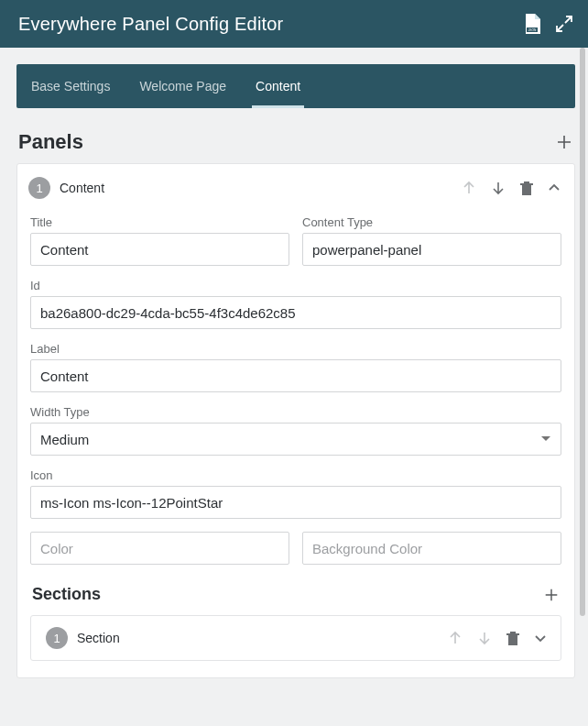 The width and height of the screenshot is (588, 726). Describe the element at coordinates (549, 24) in the screenshot. I see `topbar-actions: JSON` at that location.